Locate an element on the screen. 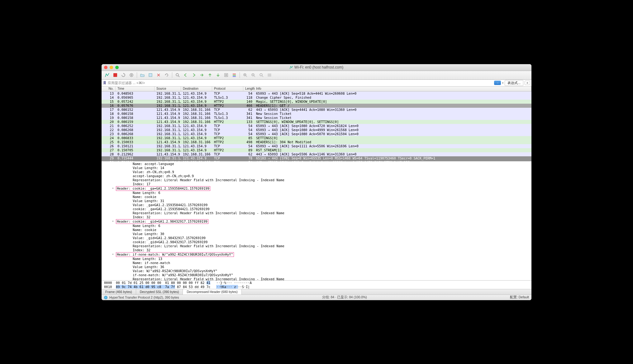 This screenshot has width=633, height=364. detail-line: Value Length: 36 is located at coordinates (316, 267).